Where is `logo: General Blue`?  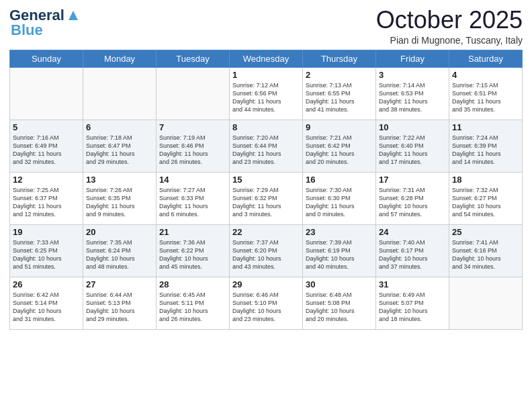 logo: General Blue is located at coordinates (45, 23).